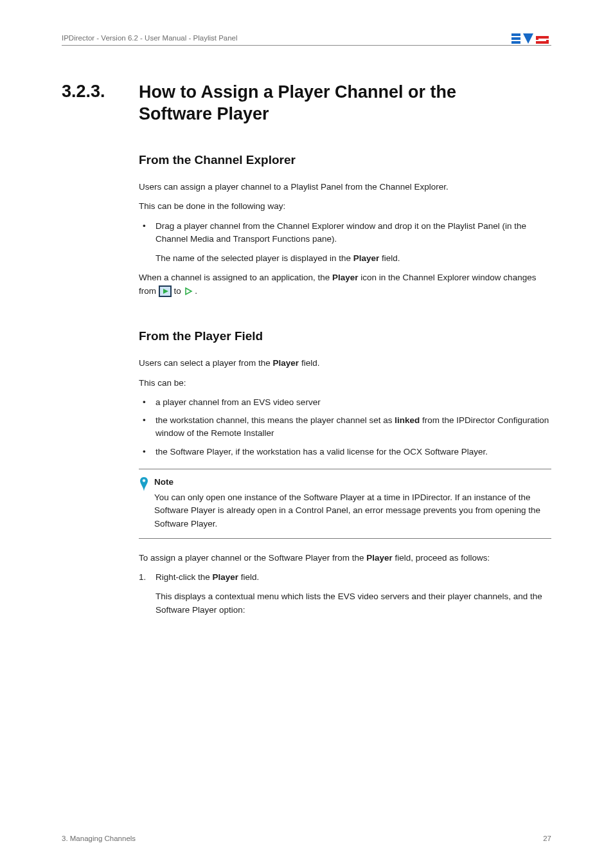  Describe the element at coordinates (345, 402) in the screenshot. I see `list-item: a player channel from an EVS video serve…` at that location.